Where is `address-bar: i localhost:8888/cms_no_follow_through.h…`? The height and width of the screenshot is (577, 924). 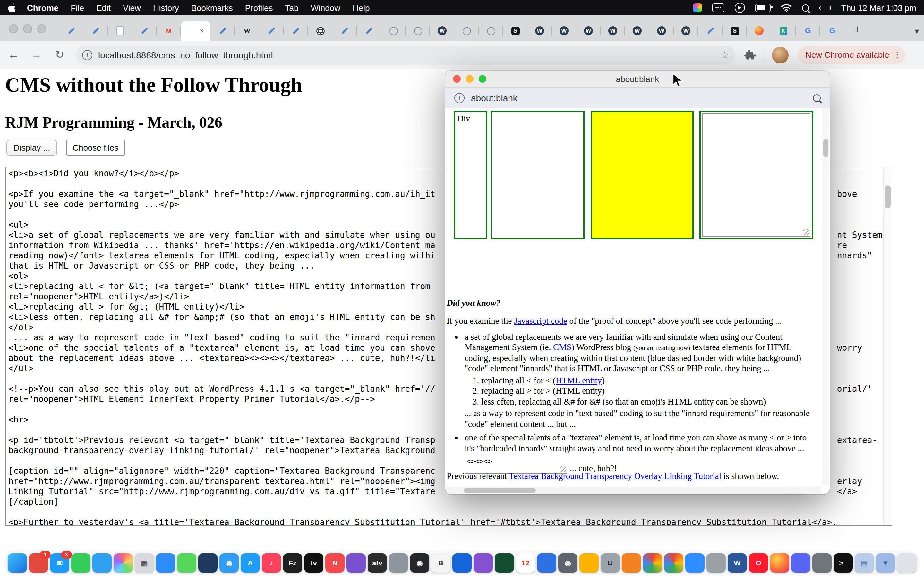 address-bar: i localhost:8888/cms_no_follow_through.h… is located at coordinates (405, 55).